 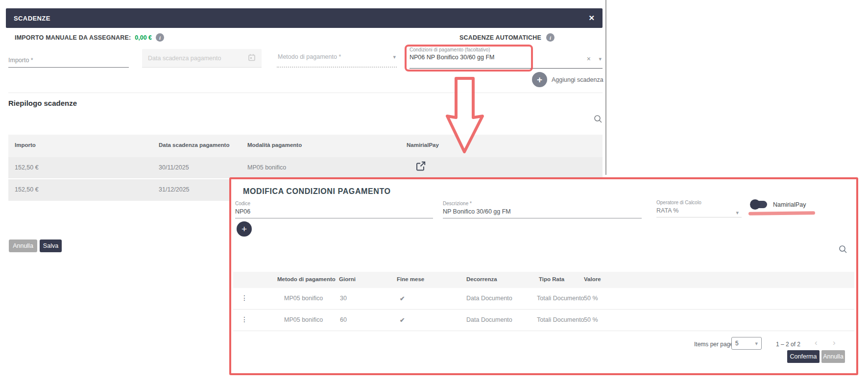 What do you see at coordinates (506, 58) in the screenshot?
I see `payment-conditions-field: Condizioni di pagamento (facoltativo) NP…` at bounding box center [506, 58].